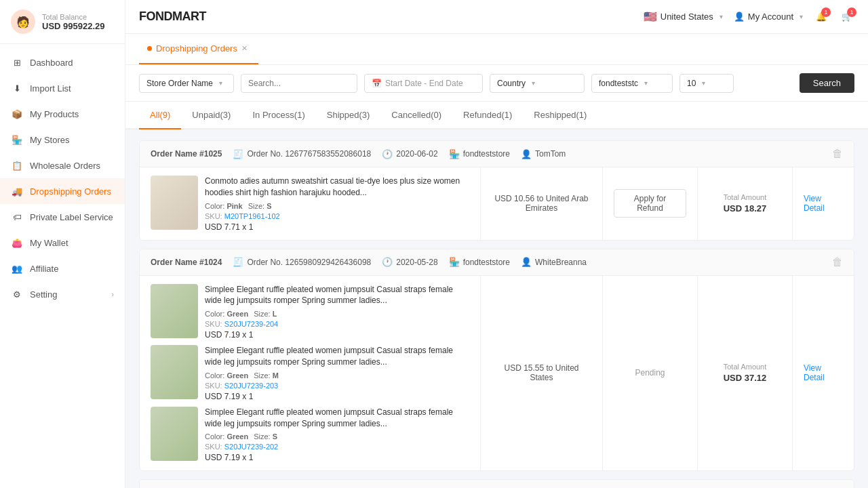  What do you see at coordinates (252, 216) in the screenshot?
I see `sku-link: M20TP1961-102` at bounding box center [252, 216].